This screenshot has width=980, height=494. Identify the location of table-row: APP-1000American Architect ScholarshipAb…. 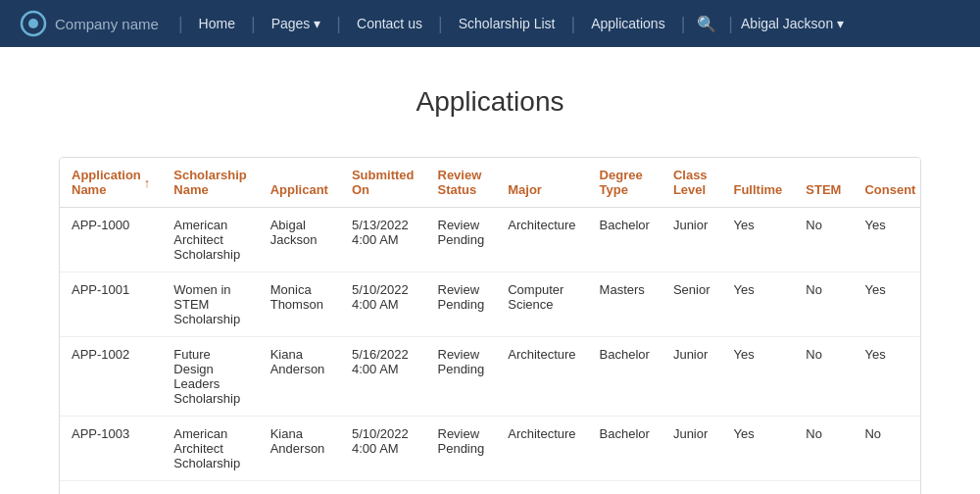
(490, 240).